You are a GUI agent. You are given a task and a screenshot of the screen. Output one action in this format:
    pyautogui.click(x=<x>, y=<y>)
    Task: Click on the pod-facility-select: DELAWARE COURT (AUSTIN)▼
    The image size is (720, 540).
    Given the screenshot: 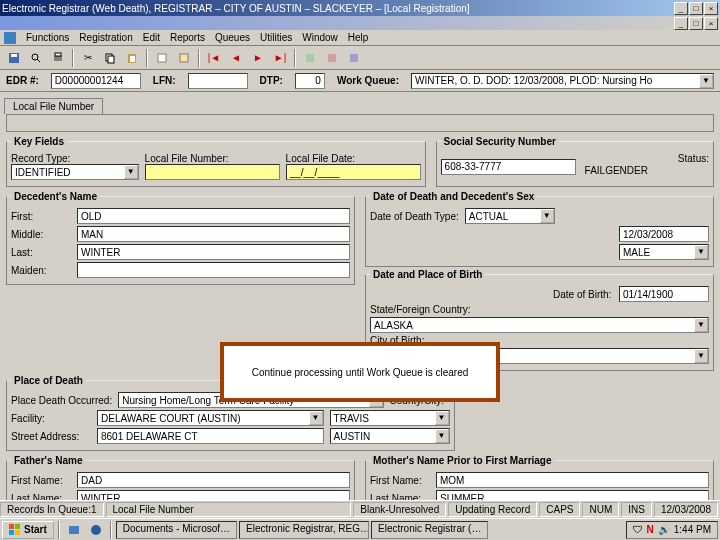 What is the action you would take?
    pyautogui.click(x=210, y=418)
    